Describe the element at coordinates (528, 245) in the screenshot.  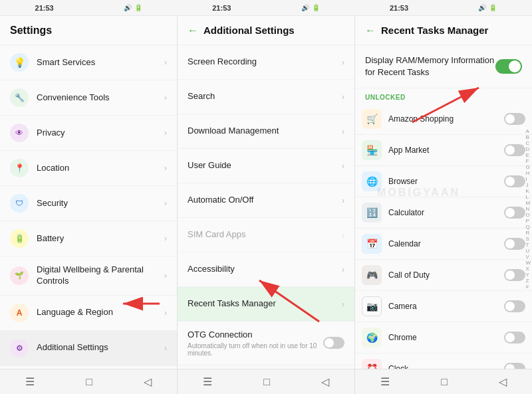
I see `alpha-letter-T: T` at that location.